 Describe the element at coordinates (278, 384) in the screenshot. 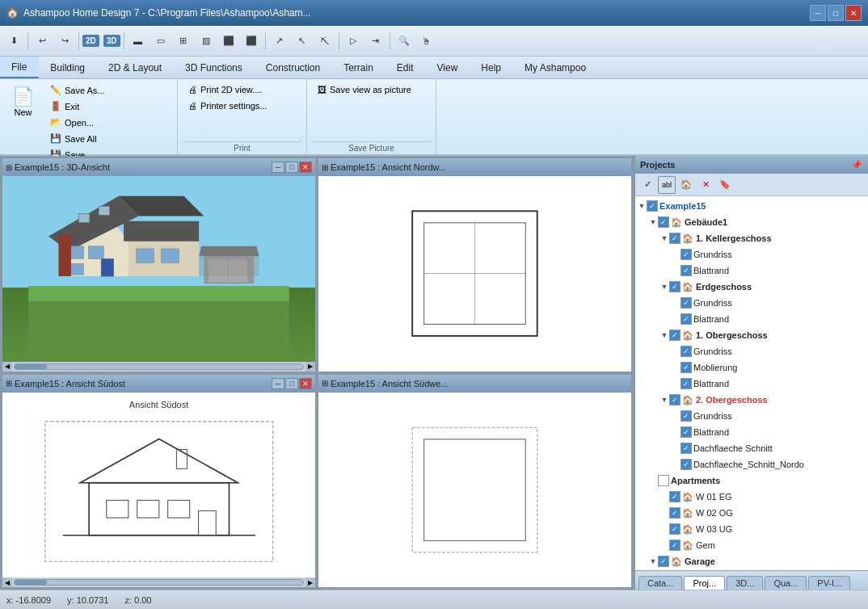

I see `viewport-sudost-minimize: ─` at that location.